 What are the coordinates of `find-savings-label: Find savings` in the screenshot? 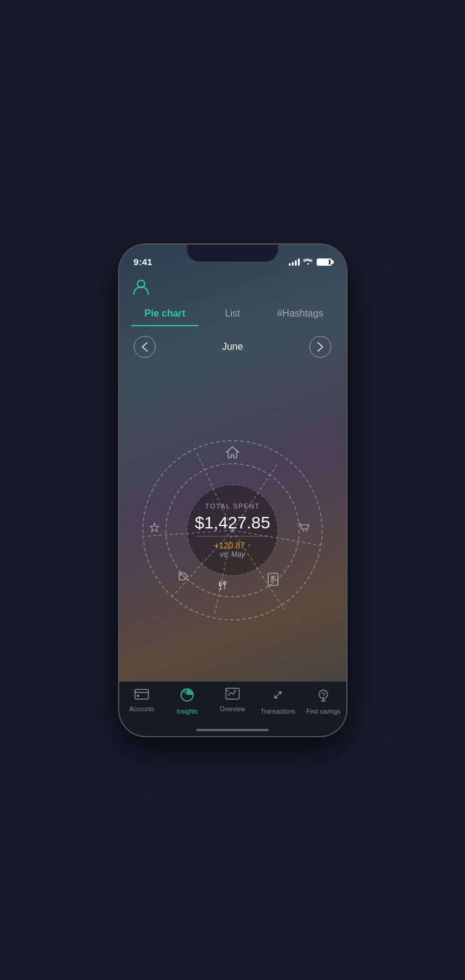 It's located at (323, 712).